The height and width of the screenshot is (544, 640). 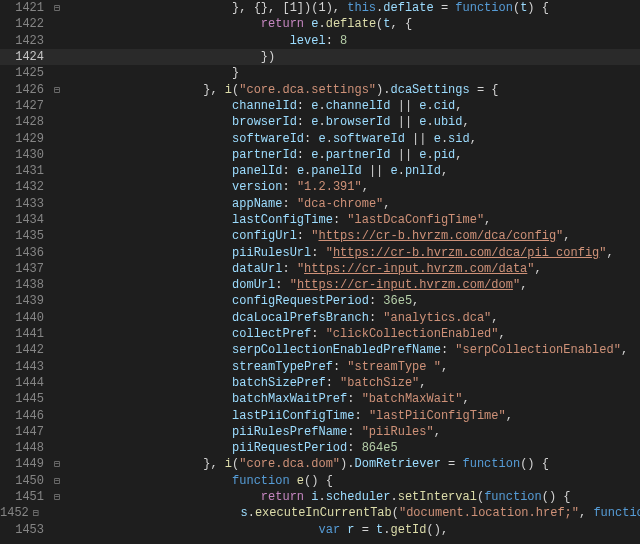 I want to click on code-line: 1424 }), so click(x=320, y=57).